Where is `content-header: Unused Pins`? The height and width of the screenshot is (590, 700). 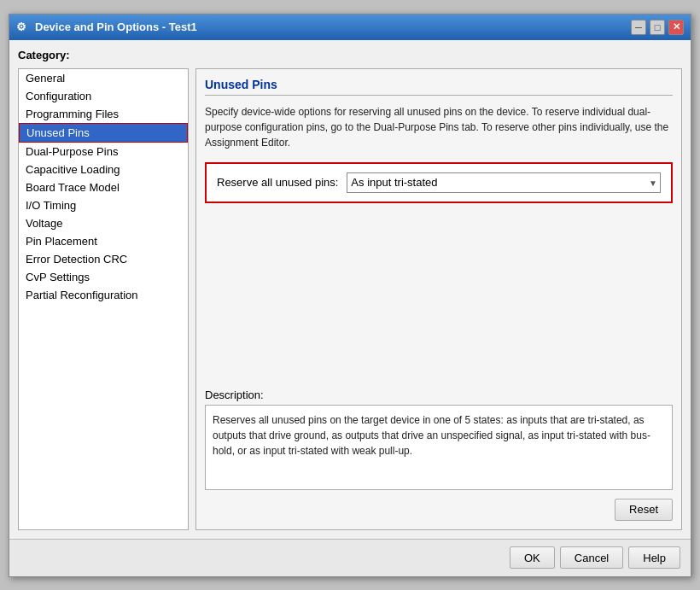 content-header: Unused Pins is located at coordinates (439, 87).